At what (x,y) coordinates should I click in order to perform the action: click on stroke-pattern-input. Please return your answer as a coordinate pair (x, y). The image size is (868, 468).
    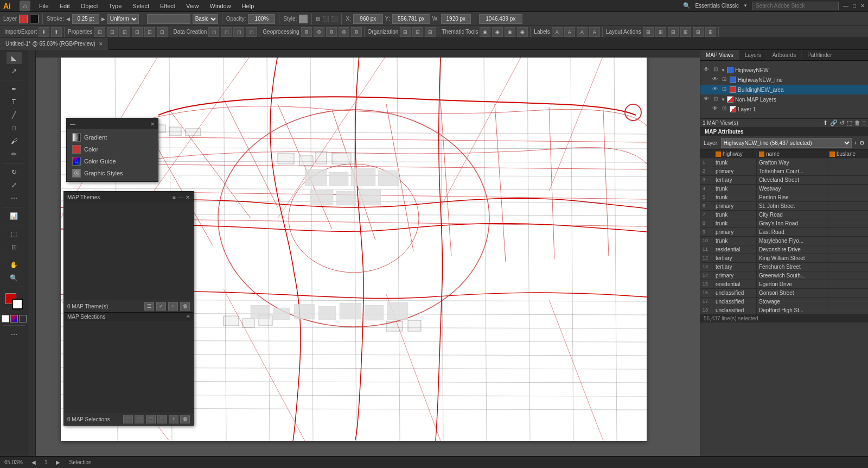
    Looking at the image, I should click on (169, 19).